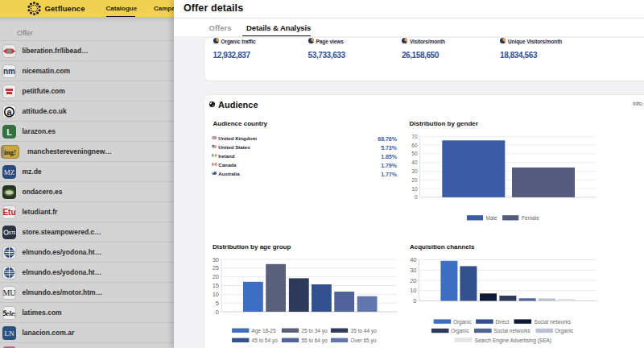 Image resolution: width=644 pixels, height=348 pixels. Describe the element at coordinates (266, 341) in the screenshot. I see `svg-text: 45 to 54 yo` at that location.